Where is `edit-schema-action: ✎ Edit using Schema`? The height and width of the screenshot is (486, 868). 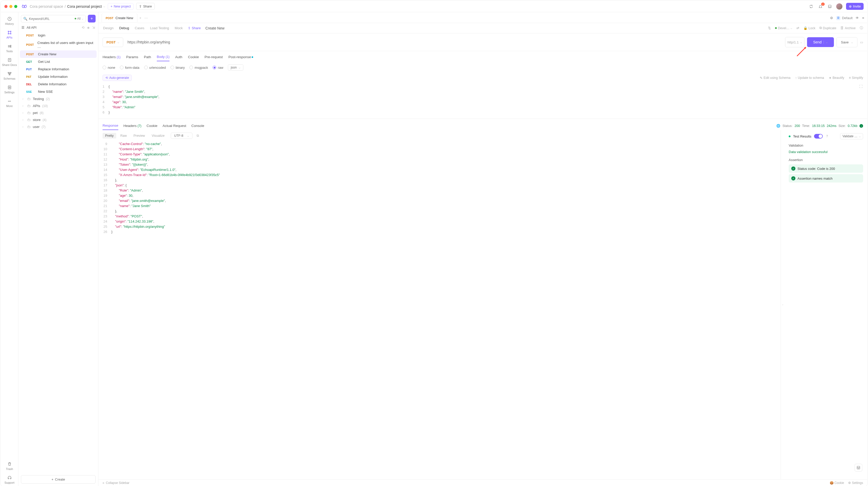
edit-schema-action: ✎ Edit using Schema is located at coordinates (775, 78).